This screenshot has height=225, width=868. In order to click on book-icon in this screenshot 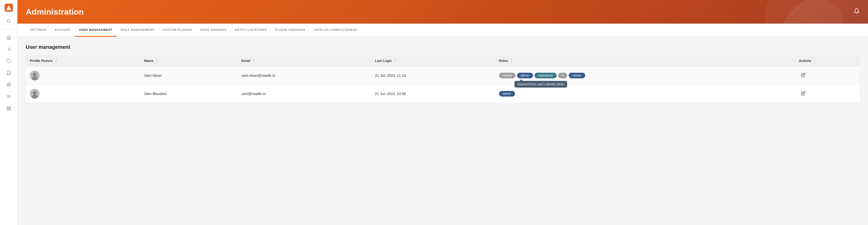, I will do `click(9, 73)`.